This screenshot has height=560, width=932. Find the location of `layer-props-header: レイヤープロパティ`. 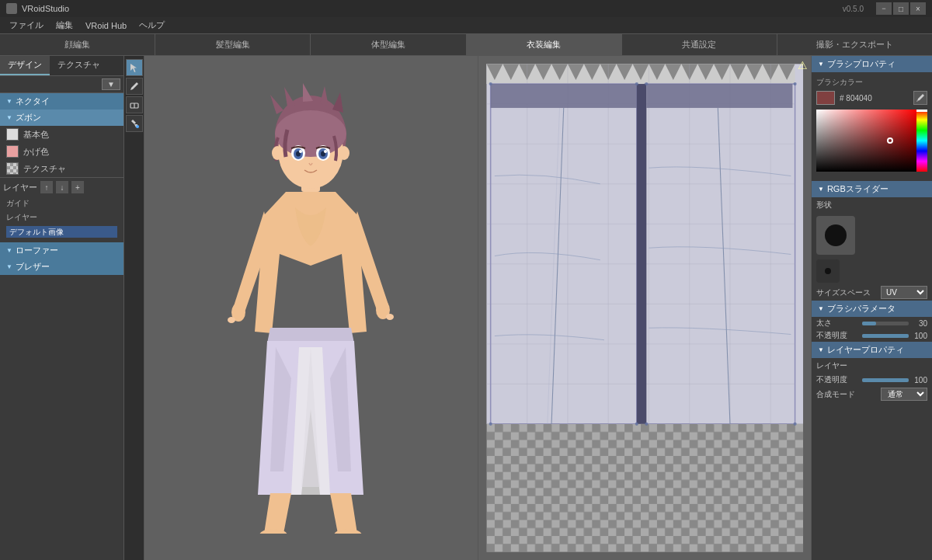

layer-props-header: レイヤープロパティ is located at coordinates (871, 350).